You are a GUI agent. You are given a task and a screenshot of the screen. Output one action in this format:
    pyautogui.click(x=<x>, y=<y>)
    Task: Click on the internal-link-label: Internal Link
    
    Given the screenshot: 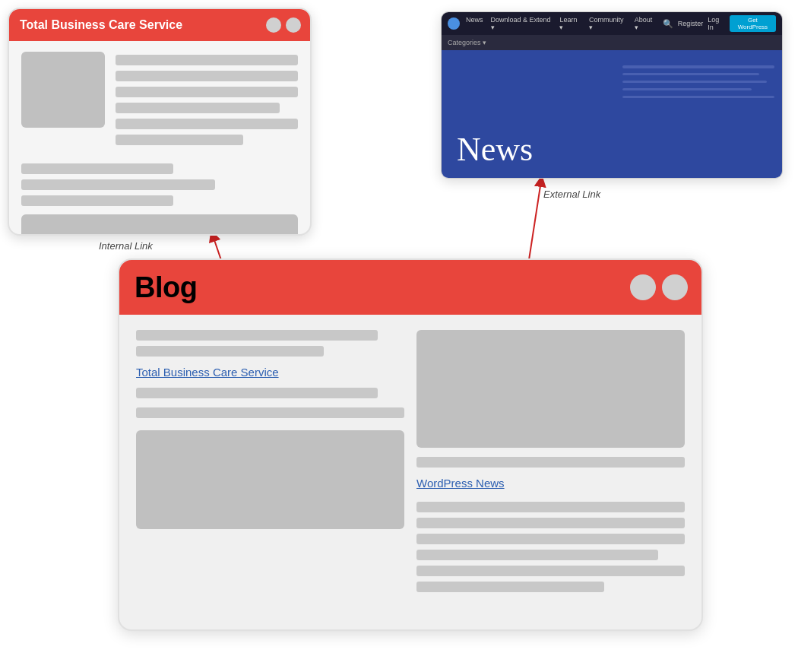 What is the action you would take?
    pyautogui.click(x=126, y=246)
    